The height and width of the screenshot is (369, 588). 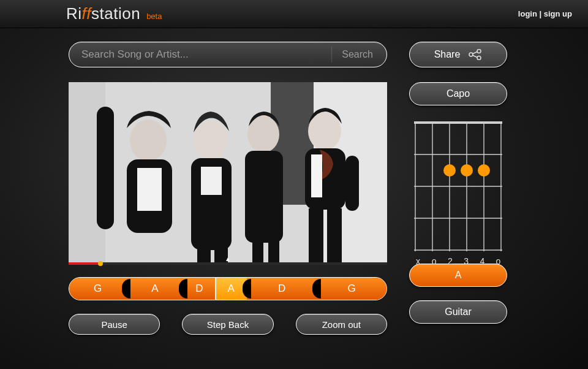 I want to click on fret-label: 4, so click(x=483, y=261).